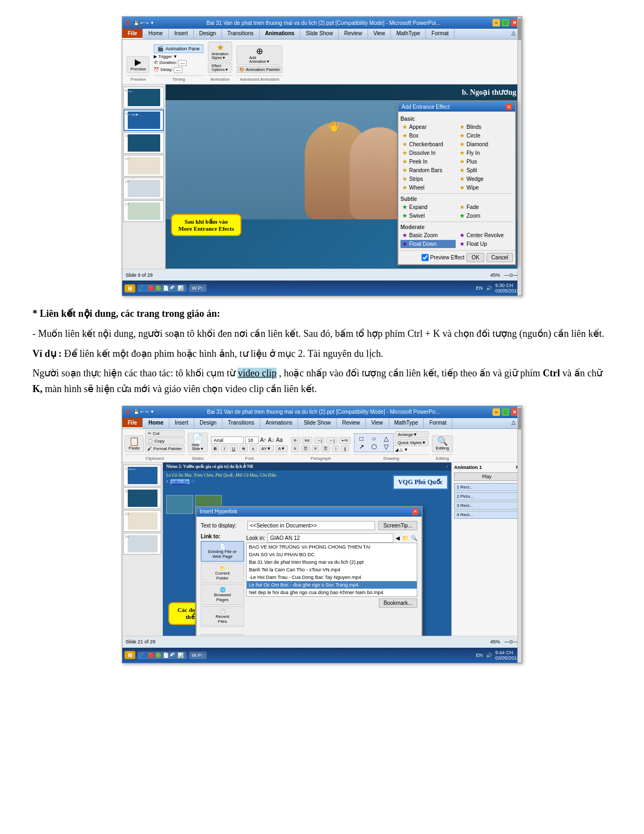  I want to click on tab-mathtype1: MathType, so click(408, 34).